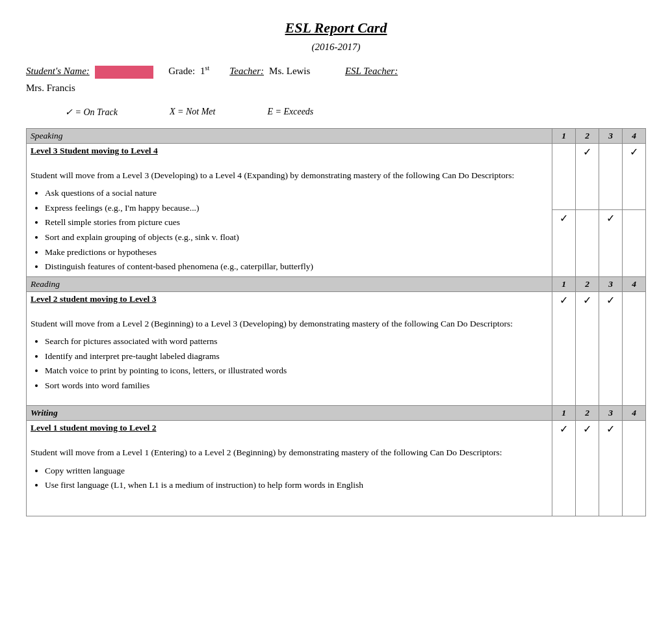  What do you see at coordinates (289, 324) in the screenshot?
I see `reading-description: Student will move from a Level 2 (Beginn…` at bounding box center [289, 324].